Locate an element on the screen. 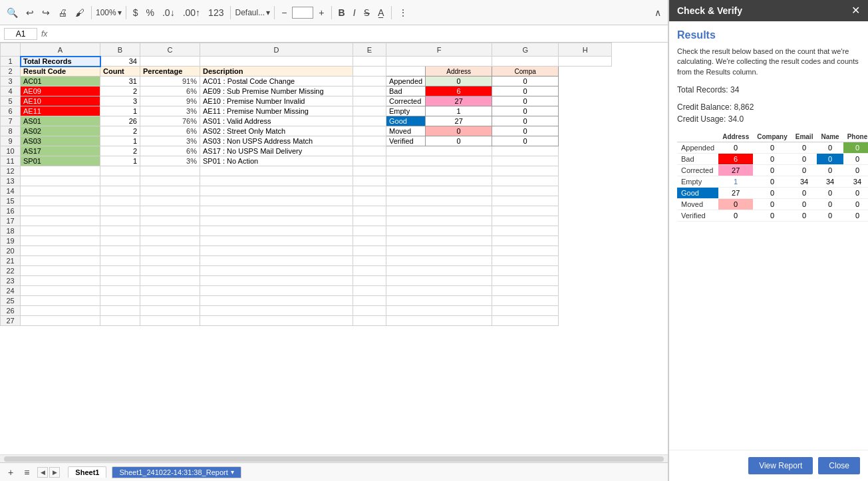 Image resolution: width=868 pixels, height=481 pixels. cell-d1 is located at coordinates (277, 61).